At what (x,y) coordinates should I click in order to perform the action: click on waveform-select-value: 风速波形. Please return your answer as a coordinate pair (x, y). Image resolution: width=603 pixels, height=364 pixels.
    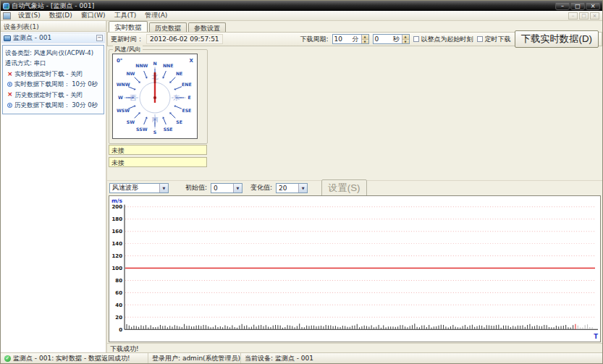
    Looking at the image, I should click on (125, 188).